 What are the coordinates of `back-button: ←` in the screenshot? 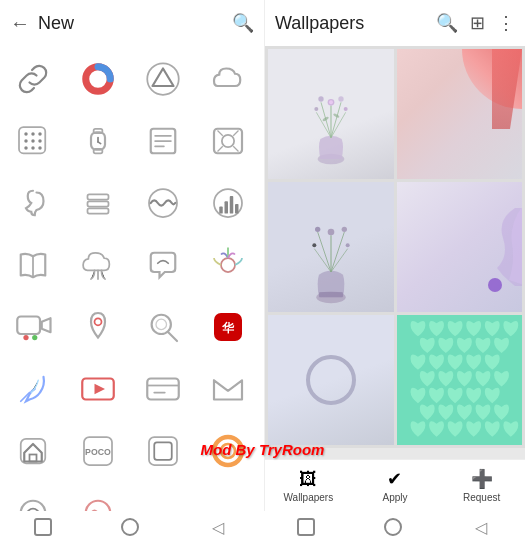 It's located at (20, 24).